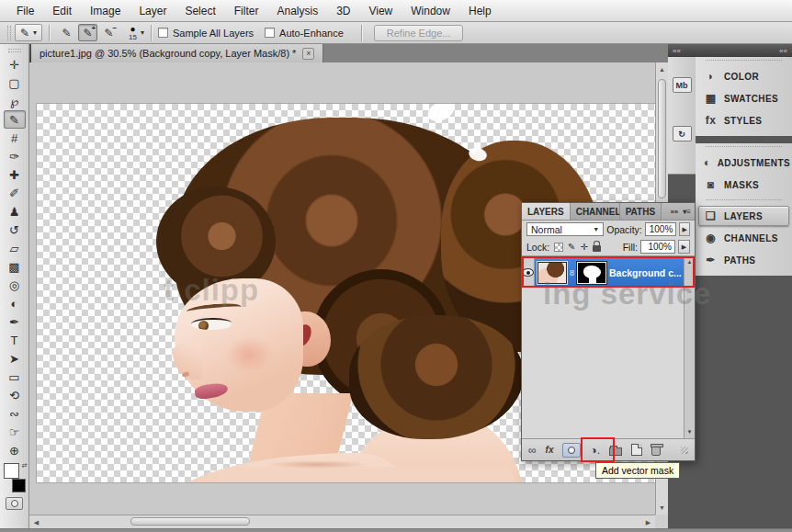 The width and height of the screenshot is (792, 532). What do you see at coordinates (246, 11) in the screenshot?
I see `menu-filter: Filter` at bounding box center [246, 11].